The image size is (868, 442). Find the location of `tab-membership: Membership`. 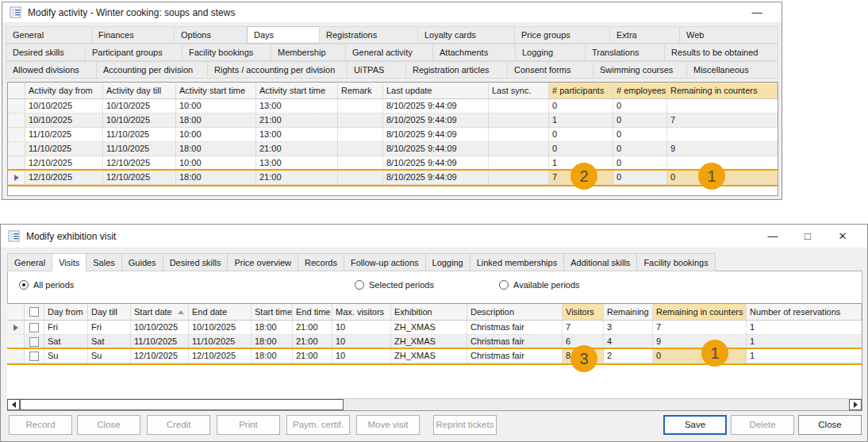

tab-membership: Membership is located at coordinates (308, 52).